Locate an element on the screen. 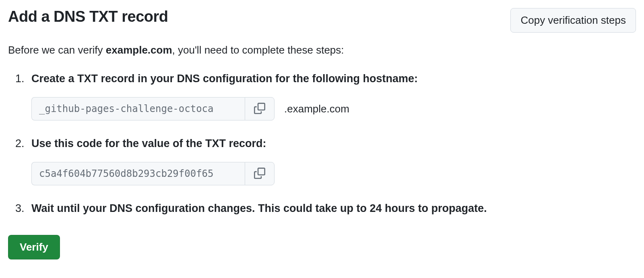 The width and height of the screenshot is (644, 278). copy-verification-steps-button: Copy verification steps is located at coordinates (573, 20).